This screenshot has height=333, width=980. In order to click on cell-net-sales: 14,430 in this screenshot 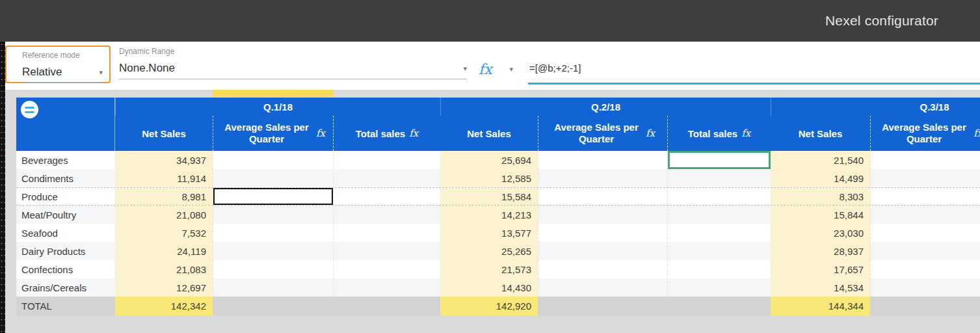, I will do `click(489, 287)`.